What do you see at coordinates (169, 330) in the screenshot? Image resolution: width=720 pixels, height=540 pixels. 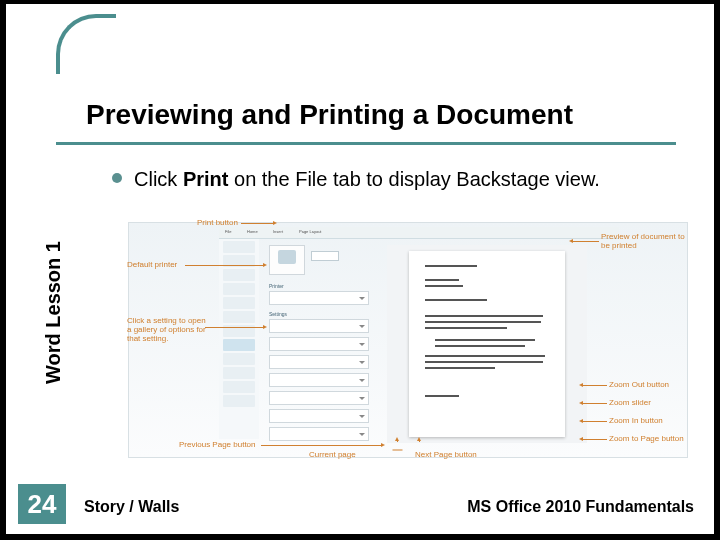 I see `callout-gallery: Click a setting to open a gallery of opt…` at bounding box center [169, 330].